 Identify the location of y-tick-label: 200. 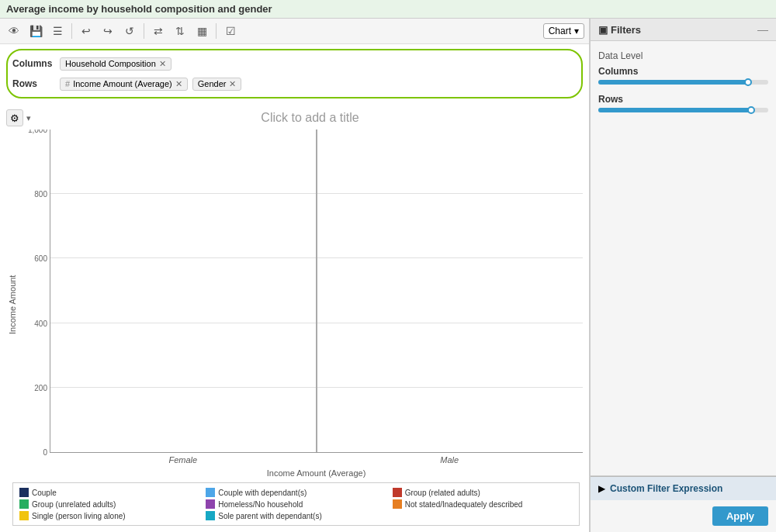
(40, 388).